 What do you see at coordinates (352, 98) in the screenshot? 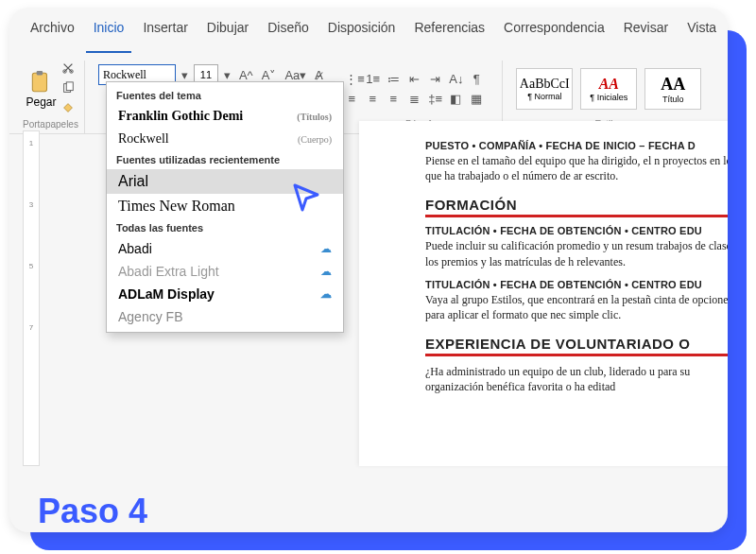
I see `align-left-icon: ≡` at bounding box center [352, 98].